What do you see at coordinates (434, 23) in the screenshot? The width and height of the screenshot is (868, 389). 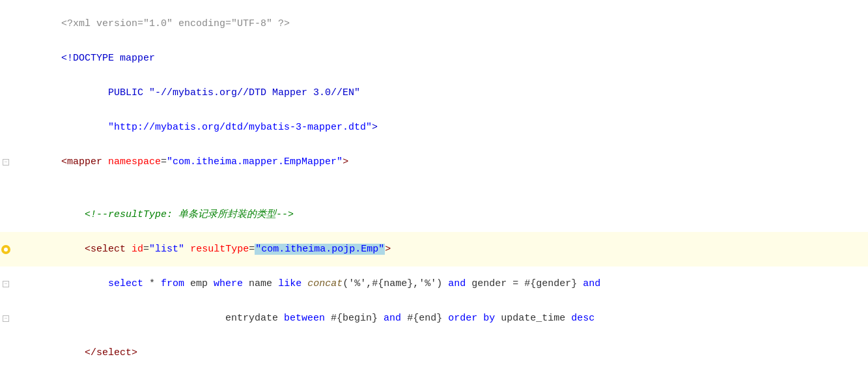 I see `line-1: <?xml version="1.0" encoding="UTF-8" ?>` at bounding box center [434, 23].